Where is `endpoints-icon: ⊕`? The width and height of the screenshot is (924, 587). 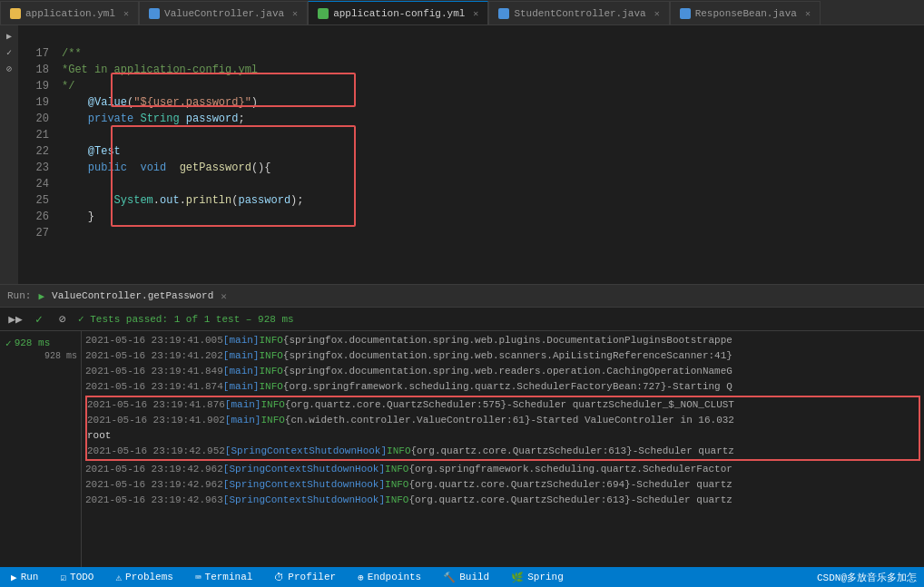 endpoints-icon: ⊕ is located at coordinates (361, 577).